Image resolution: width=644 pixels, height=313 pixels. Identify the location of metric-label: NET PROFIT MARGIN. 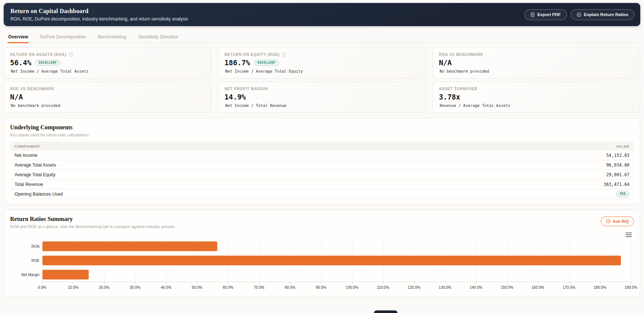
(246, 89).